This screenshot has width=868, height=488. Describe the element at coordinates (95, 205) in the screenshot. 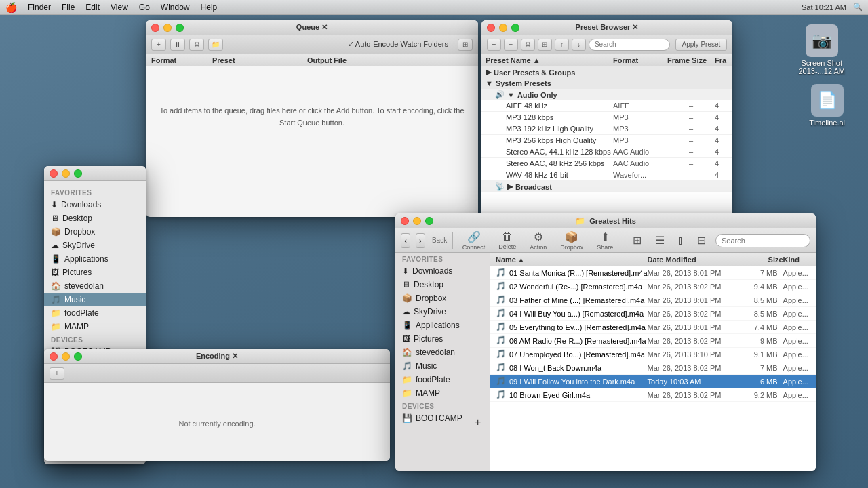

I see `sidebar-downloads: ⬇ Downloads` at that location.